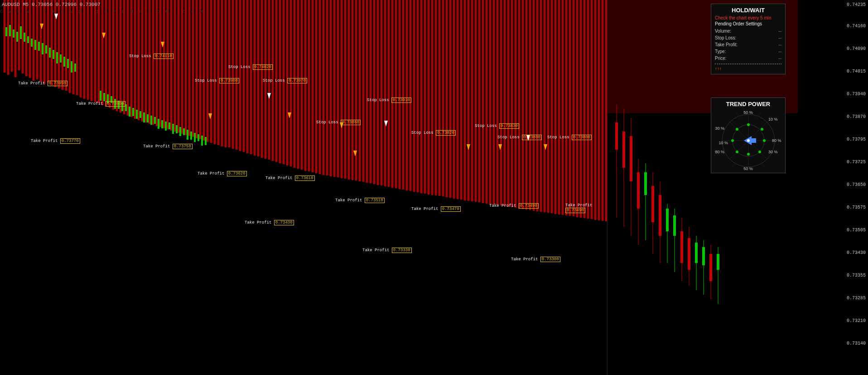 This screenshot has width=868, height=375. I want to click on price-value-hw: --, so click(780, 58).